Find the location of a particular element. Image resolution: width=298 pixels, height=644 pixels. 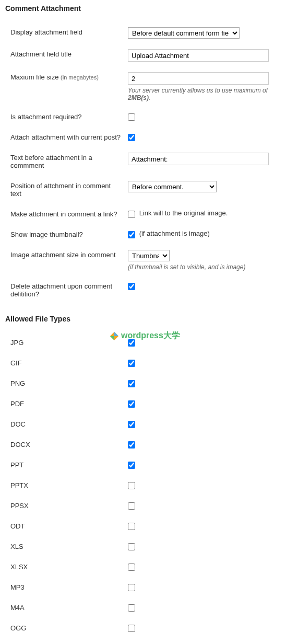

hint-img-size: (if thumbnail is set to visible, and is … is located at coordinates (208, 267).